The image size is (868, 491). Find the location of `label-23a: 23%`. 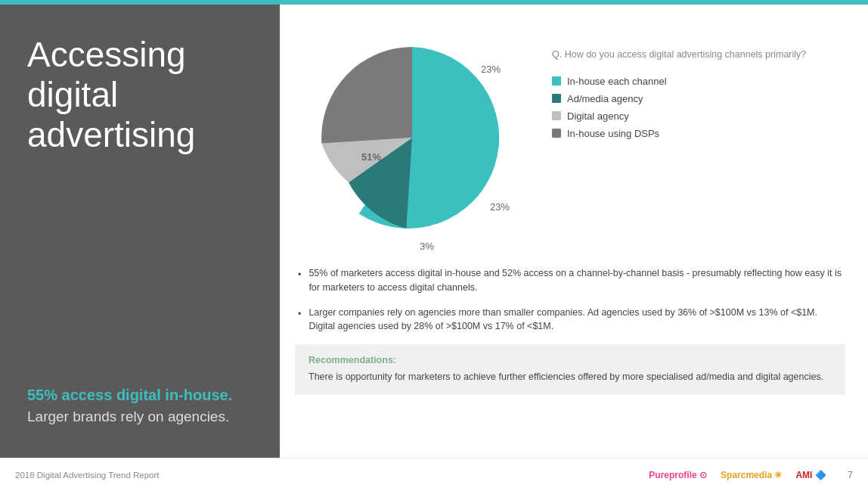

label-23a: 23% is located at coordinates (491, 70).